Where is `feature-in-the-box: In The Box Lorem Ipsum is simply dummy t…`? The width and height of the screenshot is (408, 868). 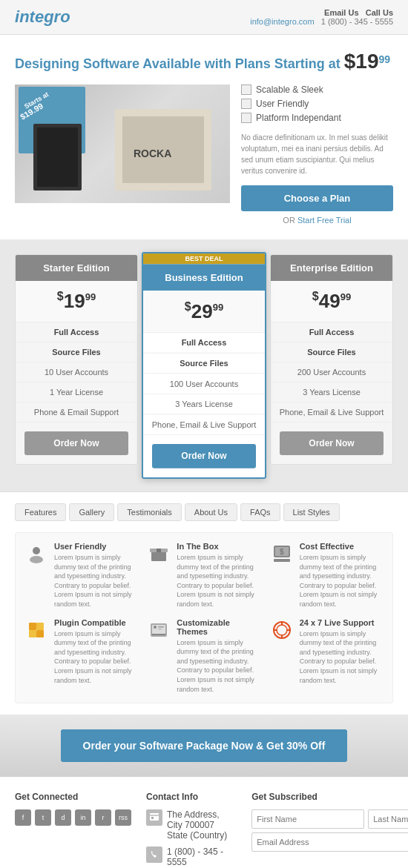
feature-in-the-box: In The Box Lorem Ipsum is simply dummy t… is located at coordinates (203, 575).